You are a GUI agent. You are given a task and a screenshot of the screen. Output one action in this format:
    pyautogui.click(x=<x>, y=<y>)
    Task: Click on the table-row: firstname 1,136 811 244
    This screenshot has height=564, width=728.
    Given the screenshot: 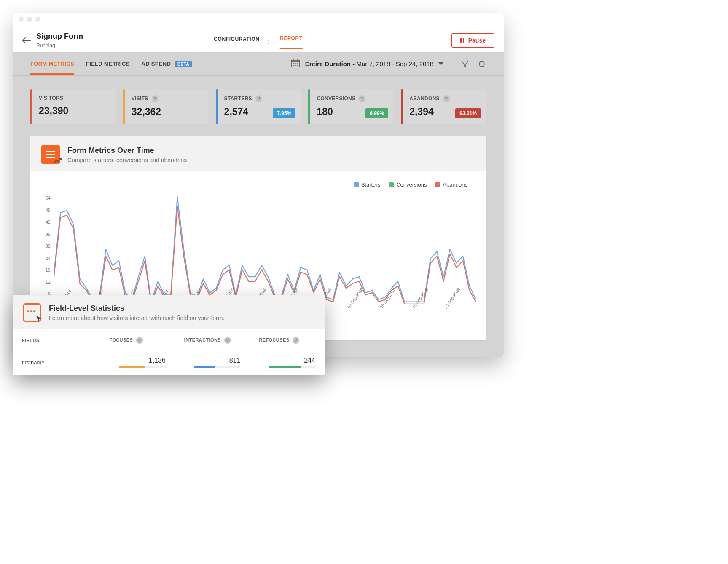 What is the action you would take?
    pyautogui.click(x=169, y=363)
    